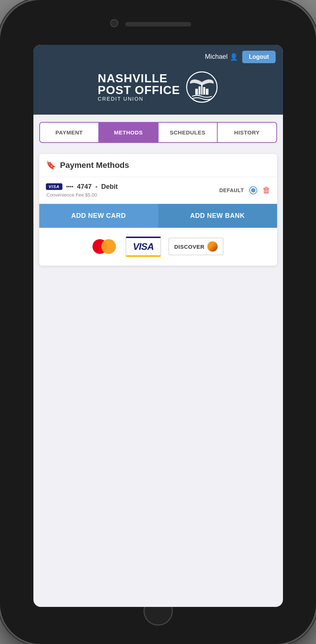 This screenshot has height=644, width=316. I want to click on discover-logo-text: DISCOVER, so click(189, 247).